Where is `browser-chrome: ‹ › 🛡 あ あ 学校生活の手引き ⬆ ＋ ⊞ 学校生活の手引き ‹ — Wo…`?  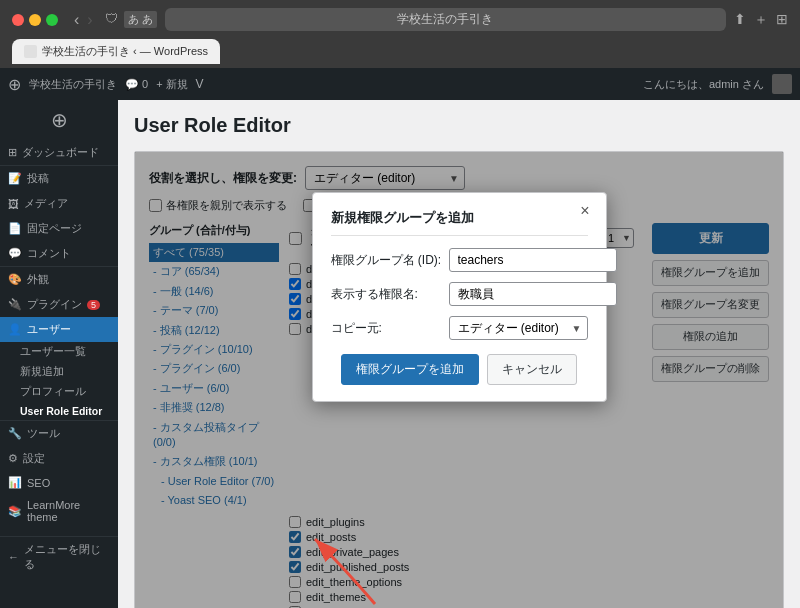 browser-chrome: ‹ › 🛡 あ あ 学校生活の手引き ⬆ ＋ ⊞ 学校生活の手引き ‹ — Wo… is located at coordinates (400, 34).